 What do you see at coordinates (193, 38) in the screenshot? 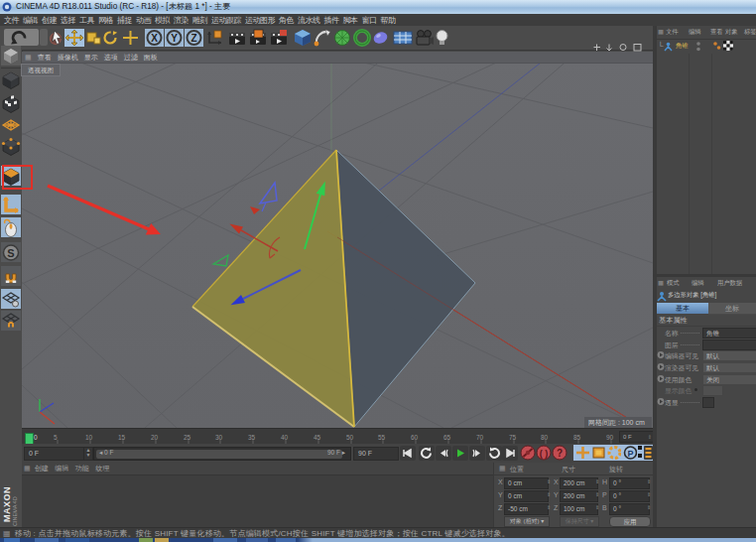
I see `svg-text: Z` at bounding box center [193, 38].